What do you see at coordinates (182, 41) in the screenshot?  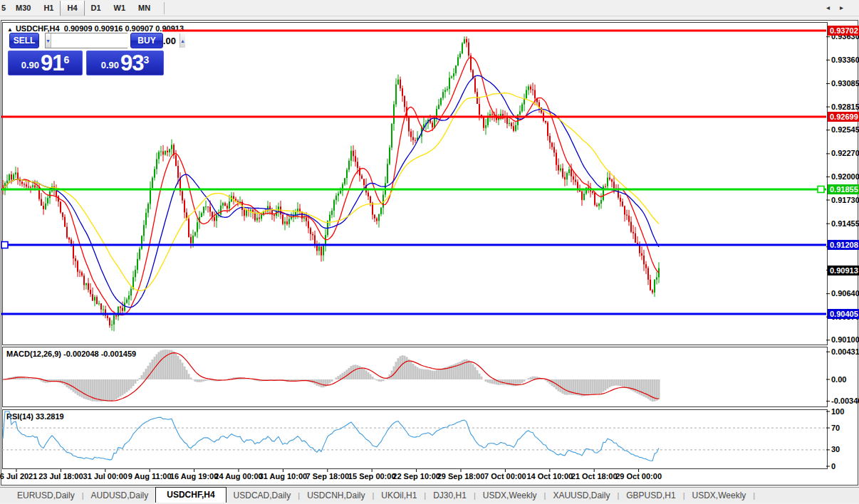 I see `volume-increase-button: ▲` at bounding box center [182, 41].